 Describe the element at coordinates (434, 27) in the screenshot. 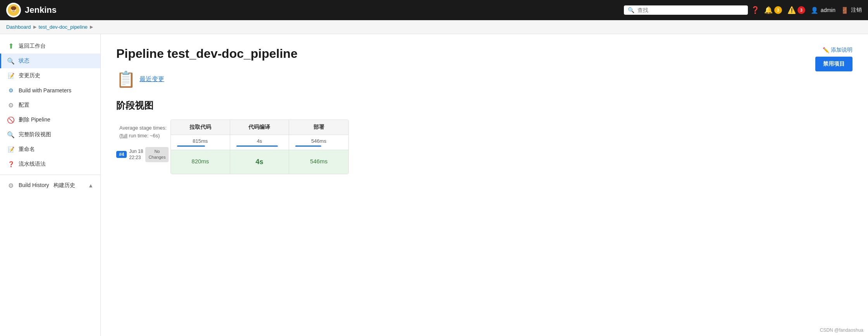

I see `breadcrumb: Dashboard ▶ test_dev-doc_pipeline ▶` at that location.